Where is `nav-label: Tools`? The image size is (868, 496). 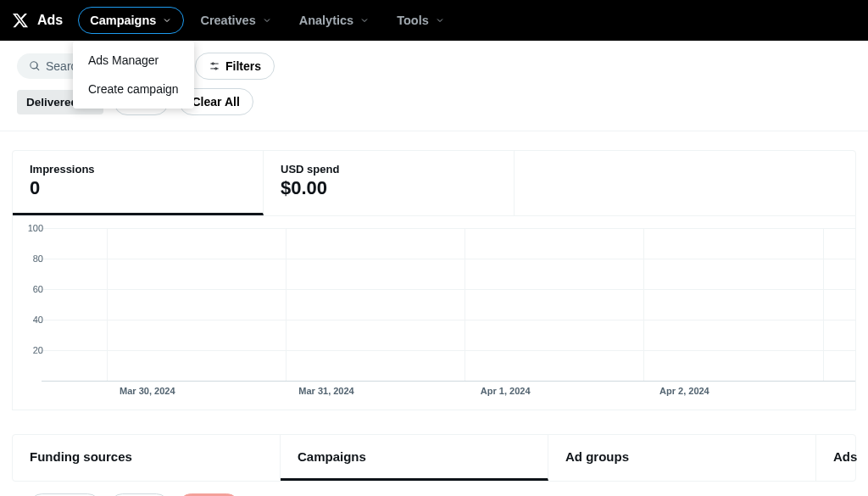
nav-label: Tools is located at coordinates (413, 20).